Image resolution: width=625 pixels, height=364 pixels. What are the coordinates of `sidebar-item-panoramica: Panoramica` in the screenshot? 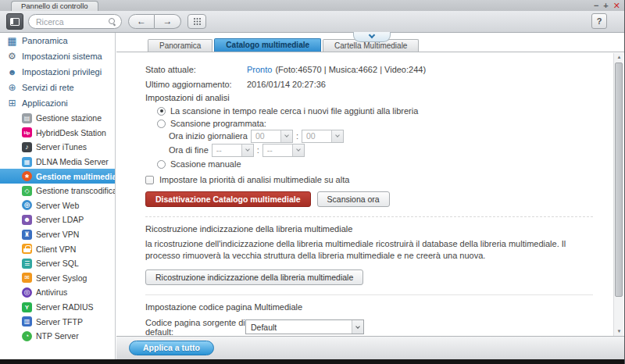 It's located at (58, 41).